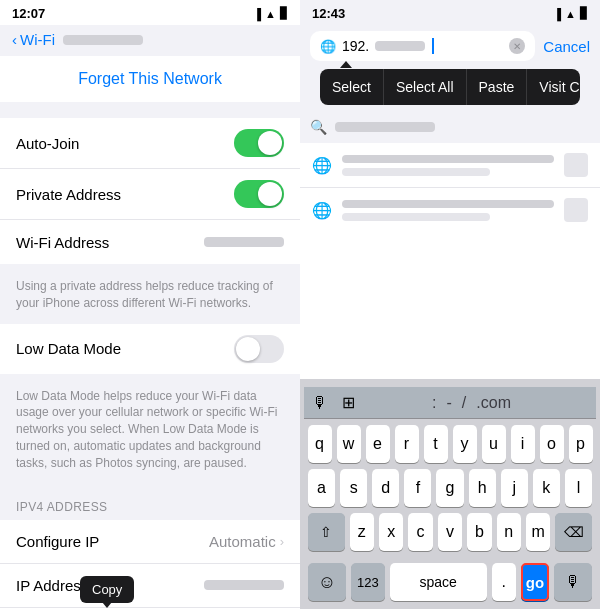 The width and height of the screenshot is (600, 609). What do you see at coordinates (352, 87) in the screenshot?
I see `ctx-select: Select` at bounding box center [352, 87].